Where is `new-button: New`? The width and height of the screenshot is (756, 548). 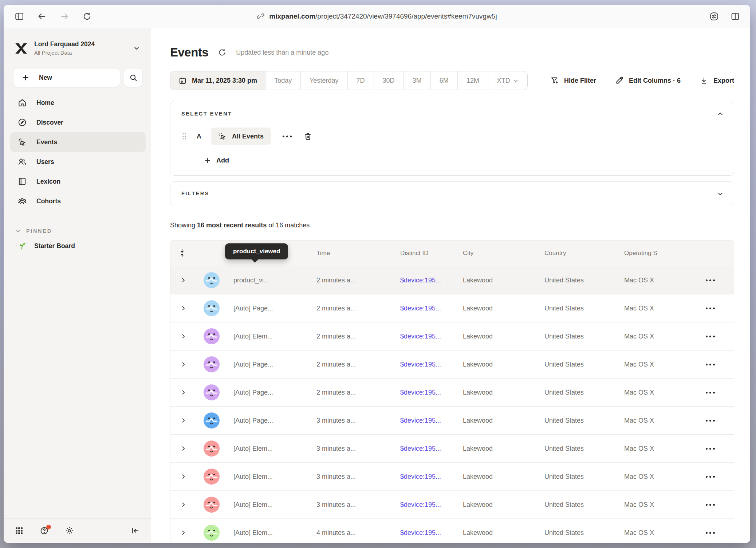
new-button: New is located at coordinates (67, 78).